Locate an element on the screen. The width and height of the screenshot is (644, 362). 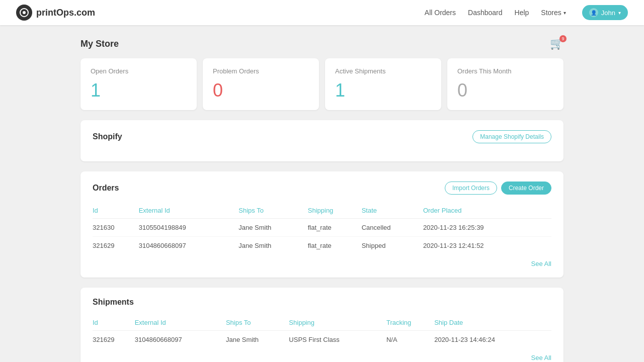
orders-table-body: 321630 3105504198849 Jane Smith flat_rat… is located at coordinates (322, 237).